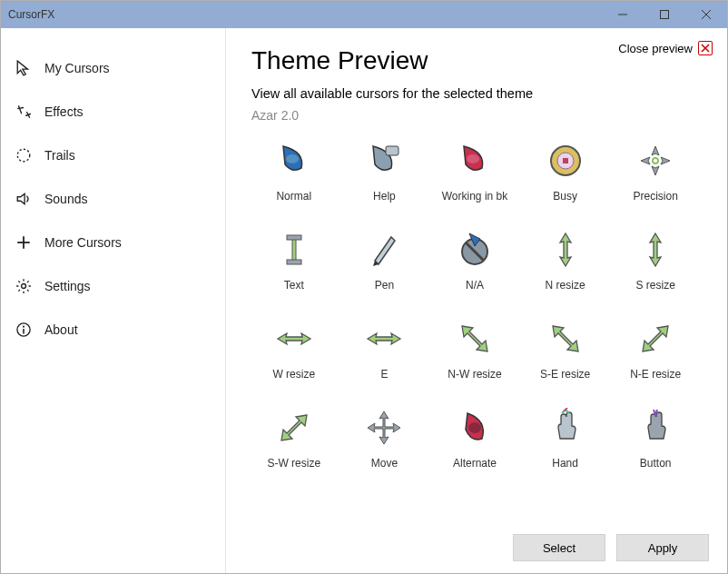 The width and height of the screenshot is (728, 574). What do you see at coordinates (566, 171) in the screenshot?
I see `cursor-cell: Busy` at bounding box center [566, 171].